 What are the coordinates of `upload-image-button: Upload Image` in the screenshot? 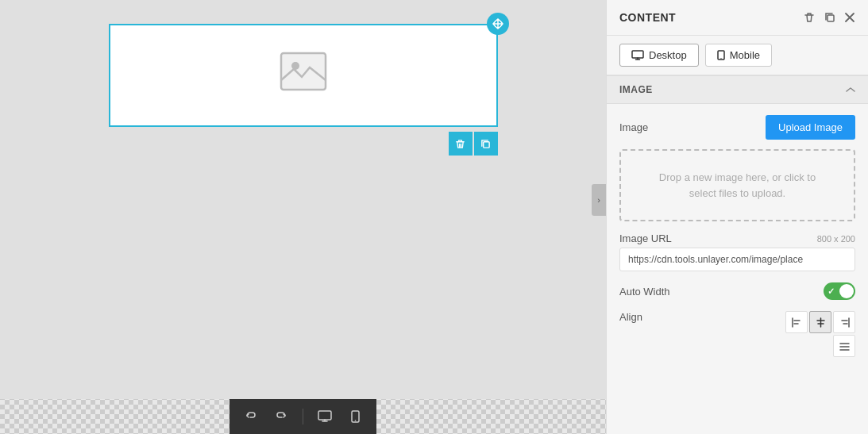 It's located at (810, 127).